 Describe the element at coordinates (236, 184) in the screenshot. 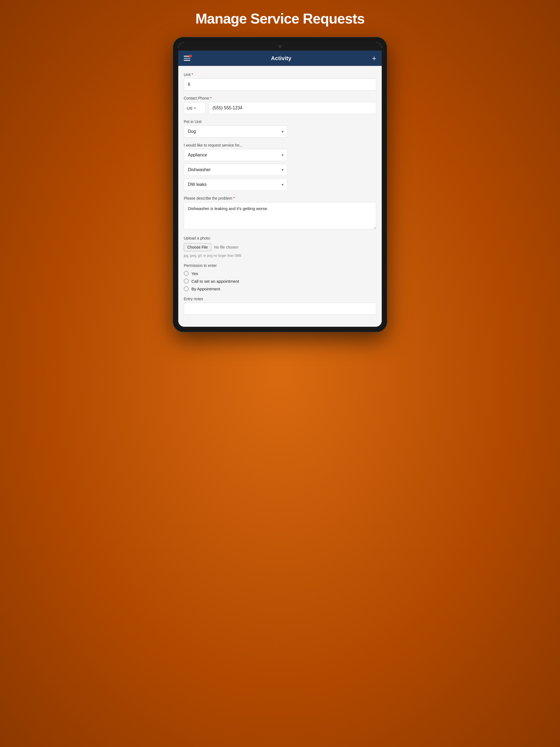

I see `service-issue-dropdown: DW leaks ▾` at that location.